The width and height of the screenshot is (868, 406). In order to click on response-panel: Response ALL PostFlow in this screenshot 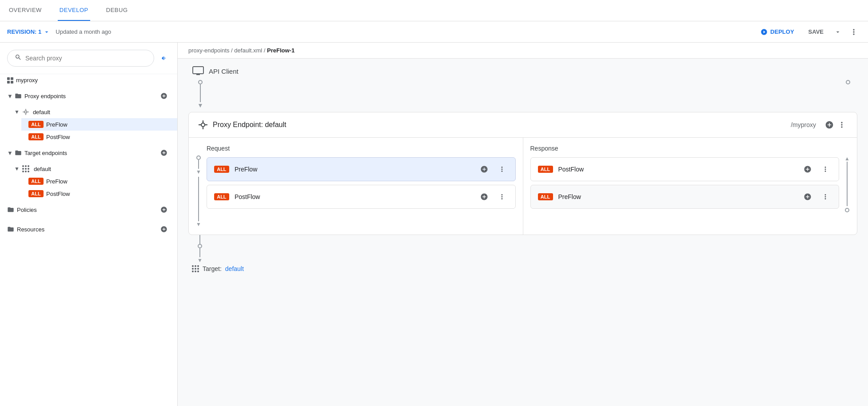, I will do `click(690, 186)`.